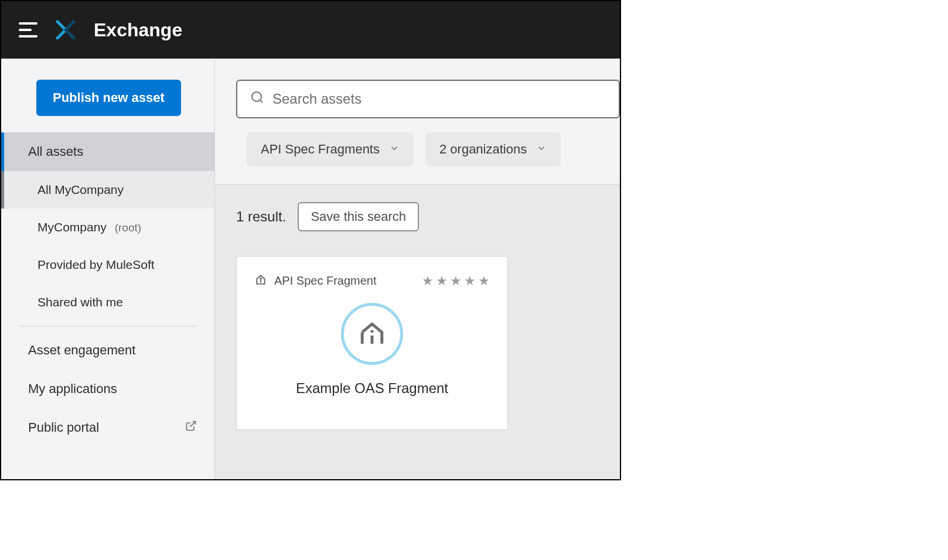  I want to click on nav-shared-label: Shared with me, so click(80, 302).